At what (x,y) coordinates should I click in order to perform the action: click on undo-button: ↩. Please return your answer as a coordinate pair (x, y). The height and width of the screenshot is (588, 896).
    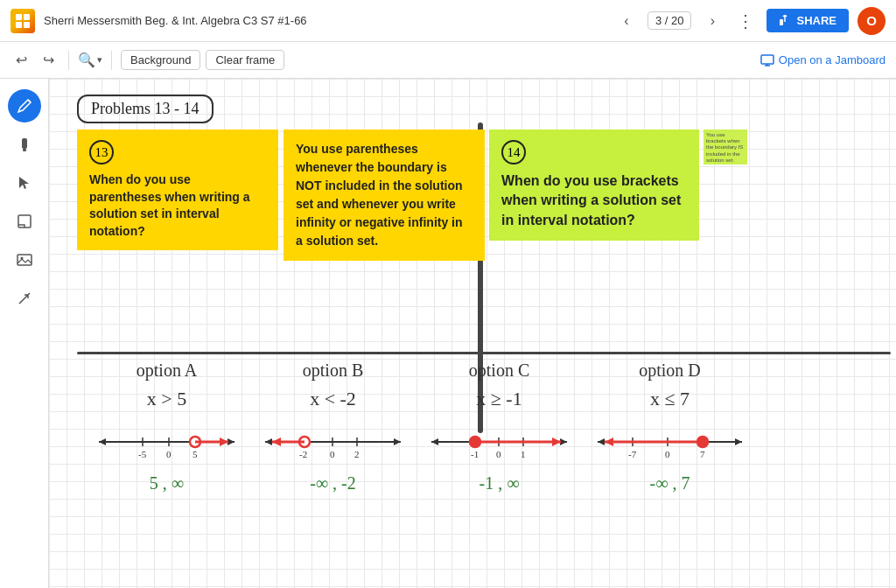
    Looking at the image, I should click on (21, 60).